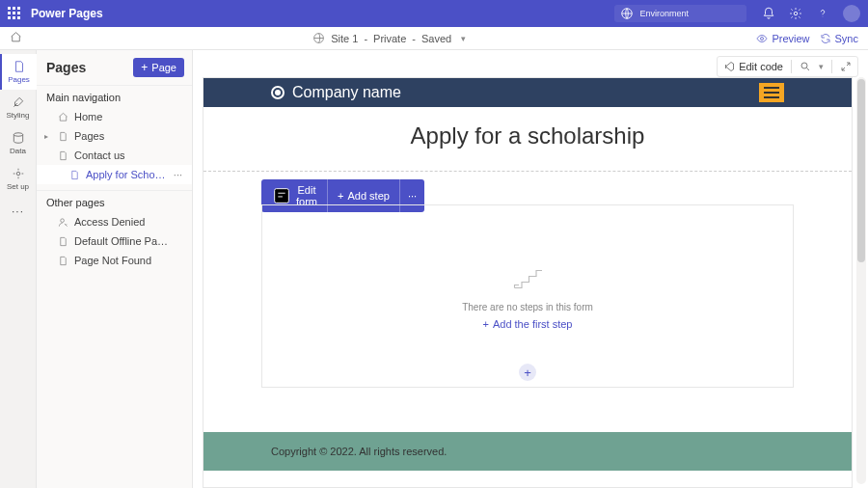 This screenshot has height=488, width=868. Describe the element at coordinates (282, 196) in the screenshot. I see `form-icon` at that location.